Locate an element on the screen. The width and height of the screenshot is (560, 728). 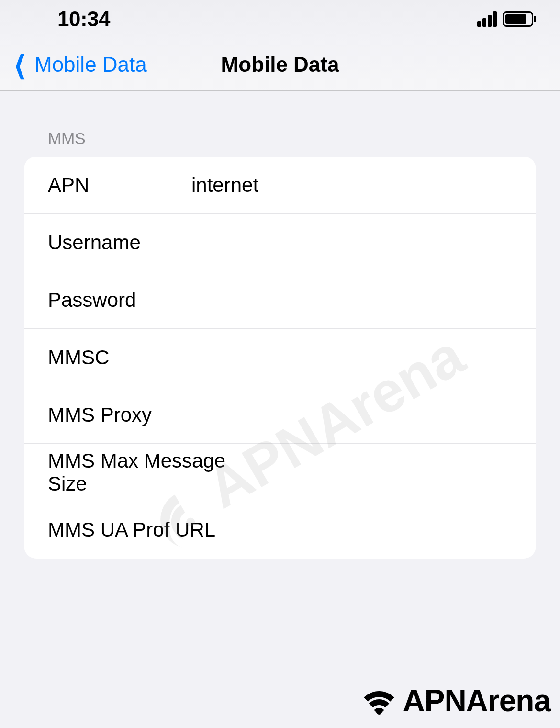
row-apn: APN is located at coordinates (280, 185).